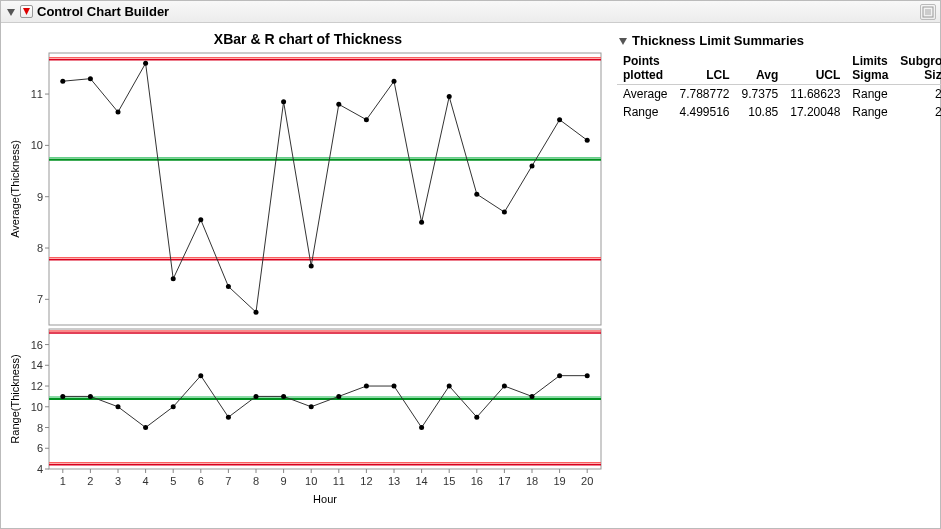 This screenshot has height=529, width=941. What do you see at coordinates (760, 94) in the screenshot?
I see `cell-avg: 9.7375` at bounding box center [760, 94].